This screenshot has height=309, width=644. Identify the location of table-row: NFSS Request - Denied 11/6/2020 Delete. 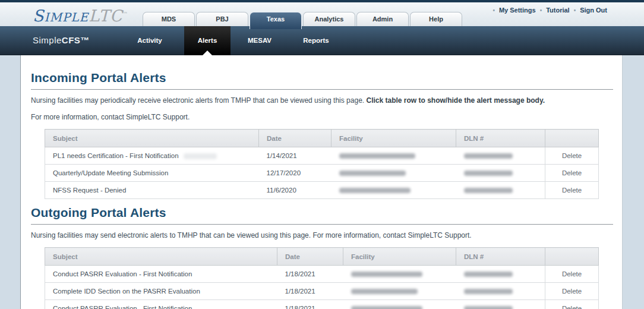
(322, 190).